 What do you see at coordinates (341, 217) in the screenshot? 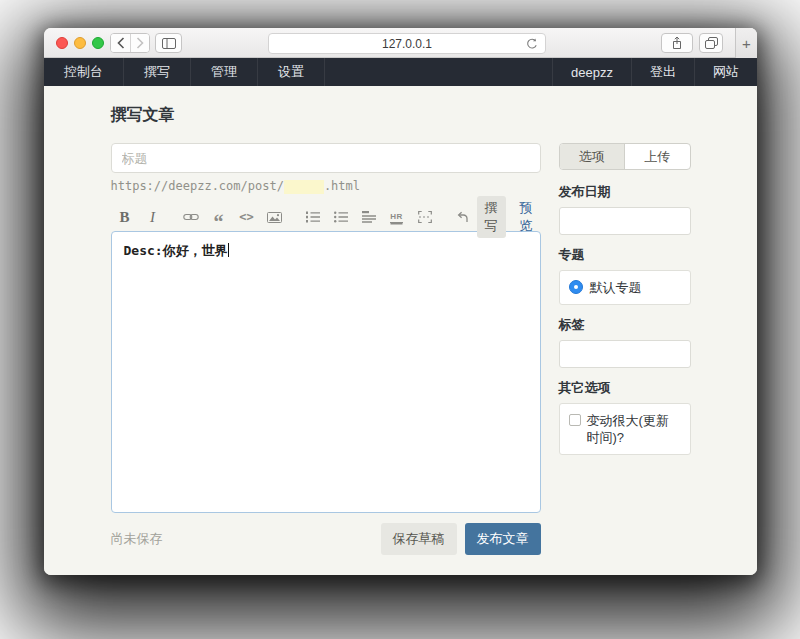
I see `unordered-list-button` at bounding box center [341, 217].